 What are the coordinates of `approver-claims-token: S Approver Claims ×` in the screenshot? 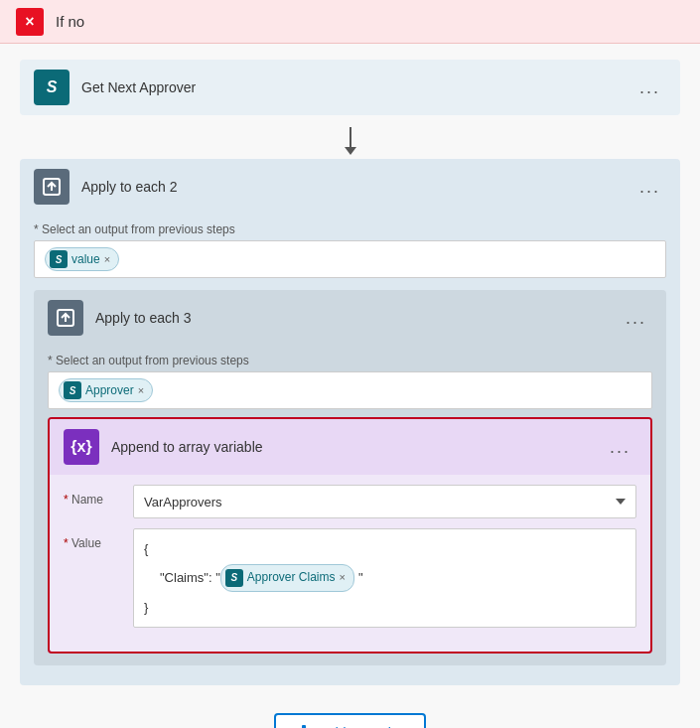 It's located at (288, 578).